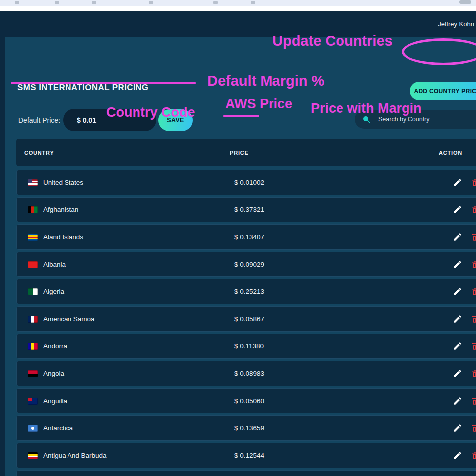  I want to click on price-value: $ 0.13659, so click(249, 428).